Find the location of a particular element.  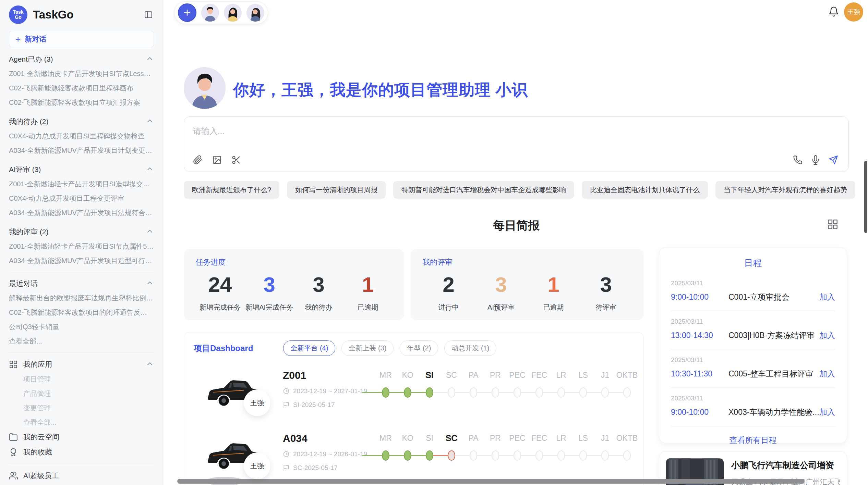

sidebar-task-item: A034-全新新能源MUV产品开发项目计划变更表编写 is located at coordinates (82, 150).